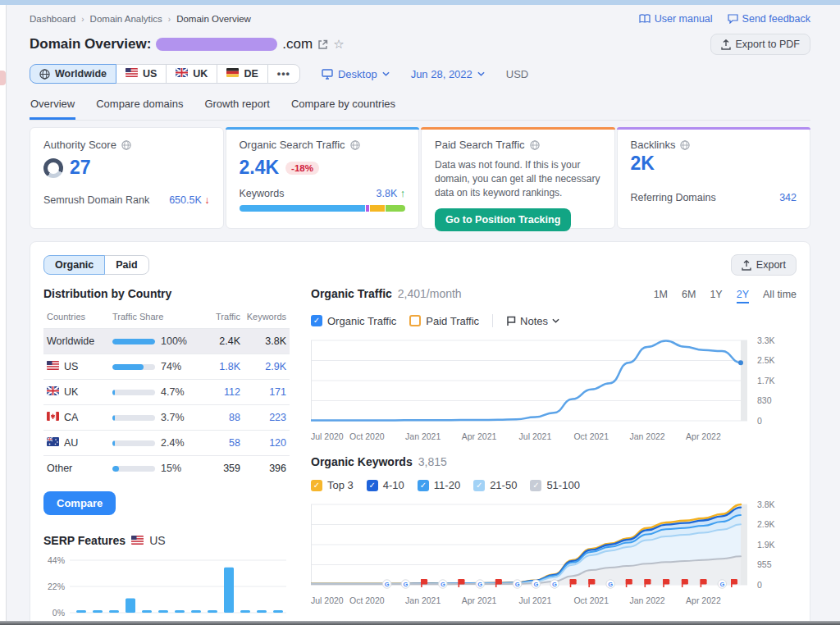  What do you see at coordinates (167, 341) in the screenshot?
I see `country-row-worldwide: Worldwide100%2.4K3.8K` at bounding box center [167, 341].